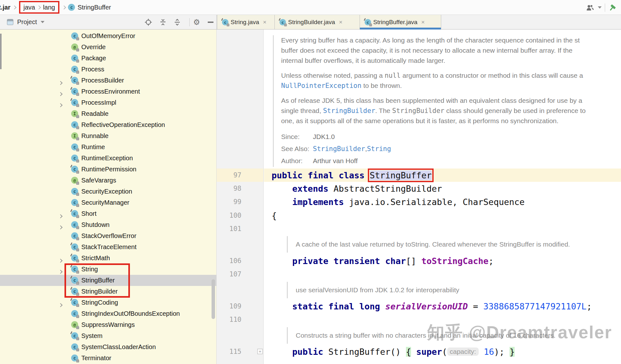  I want to click on tree-item-ProcessEnvironment: cProcessEnvironment, so click(108, 91).